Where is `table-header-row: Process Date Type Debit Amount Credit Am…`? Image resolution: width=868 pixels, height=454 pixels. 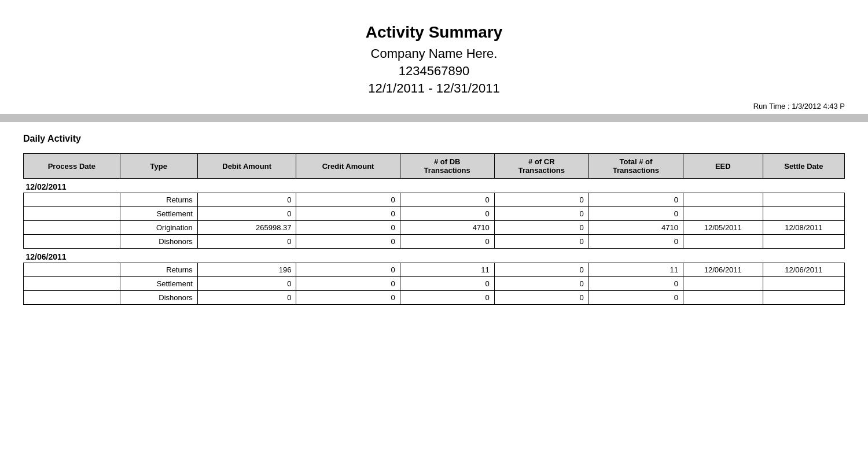
table-header-row: Process Date Type Debit Amount Credit Am… is located at coordinates (434, 167).